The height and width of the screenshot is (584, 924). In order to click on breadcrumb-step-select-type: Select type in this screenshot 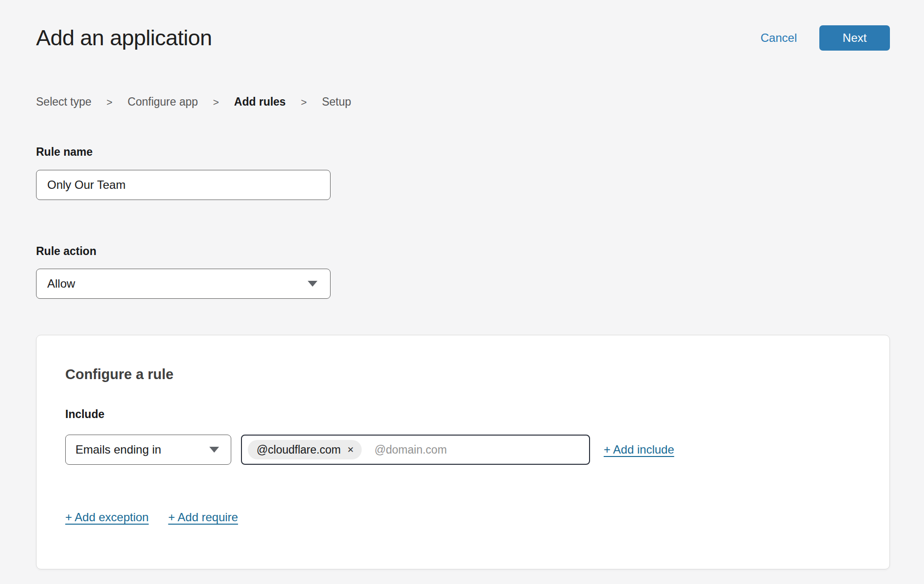, I will do `click(64, 102)`.